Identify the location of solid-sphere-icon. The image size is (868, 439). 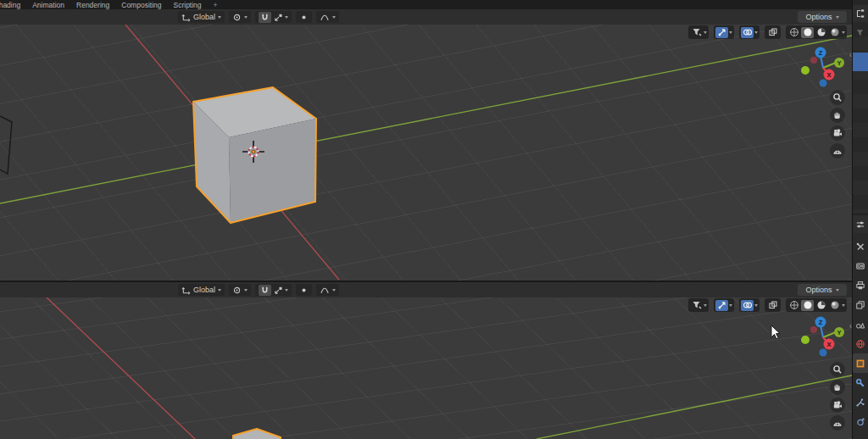
(808, 32).